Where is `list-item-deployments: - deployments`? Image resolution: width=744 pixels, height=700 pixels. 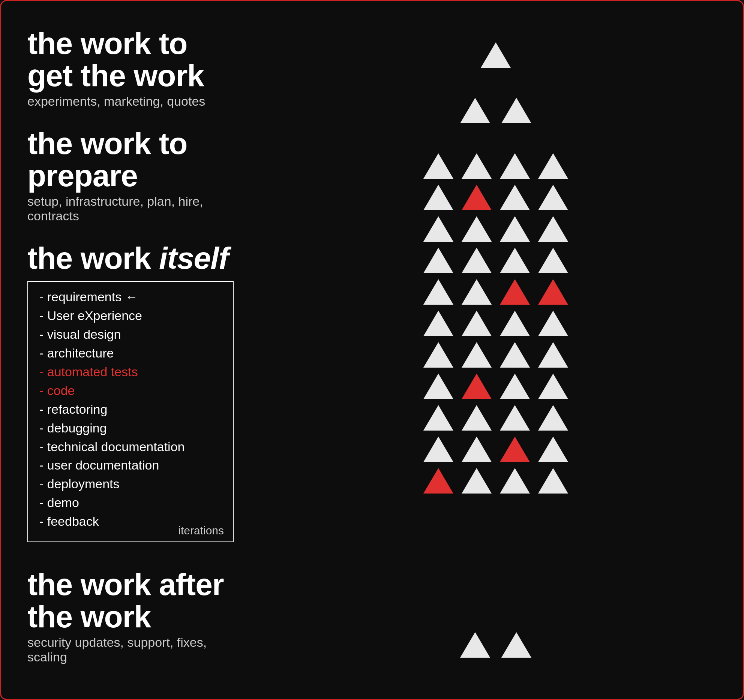 list-item-deployments: - deployments is located at coordinates (130, 484).